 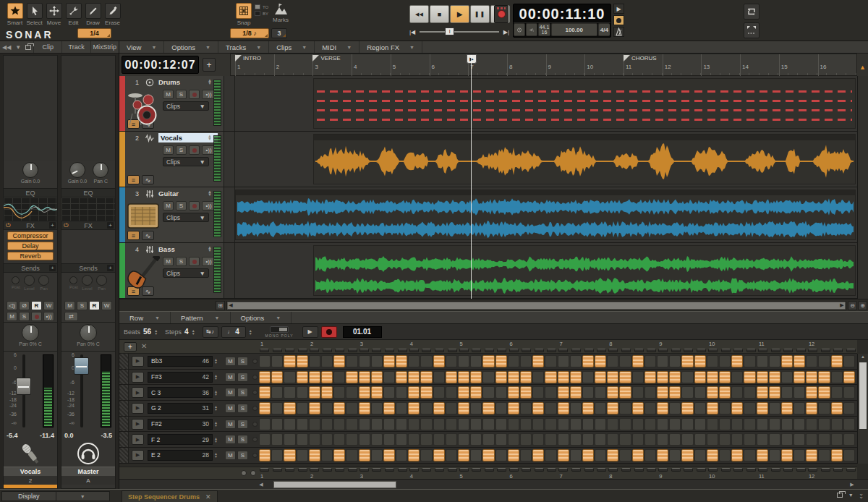 What do you see at coordinates (168, 150) in the screenshot?
I see `track-mute-button: M` at bounding box center [168, 150].